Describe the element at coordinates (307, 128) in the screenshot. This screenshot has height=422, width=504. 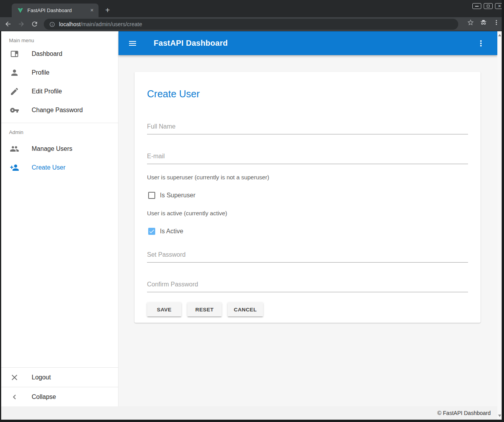
I see `full-name-input` at that location.